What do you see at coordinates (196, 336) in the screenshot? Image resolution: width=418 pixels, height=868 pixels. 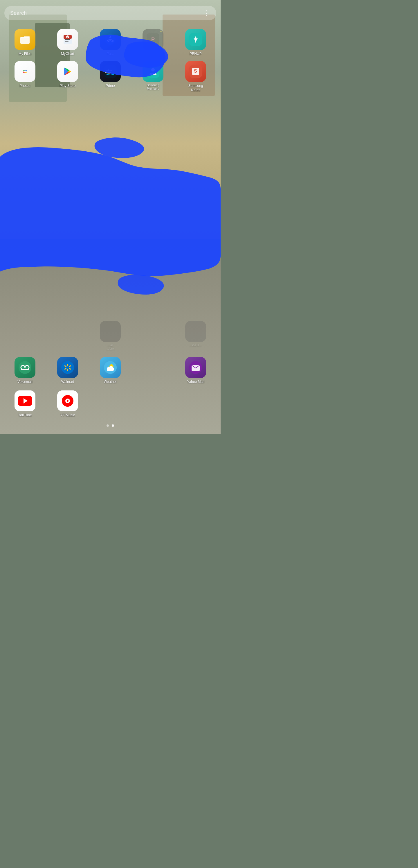 I see `app-rica: ...ica U...` at bounding box center [196, 336].